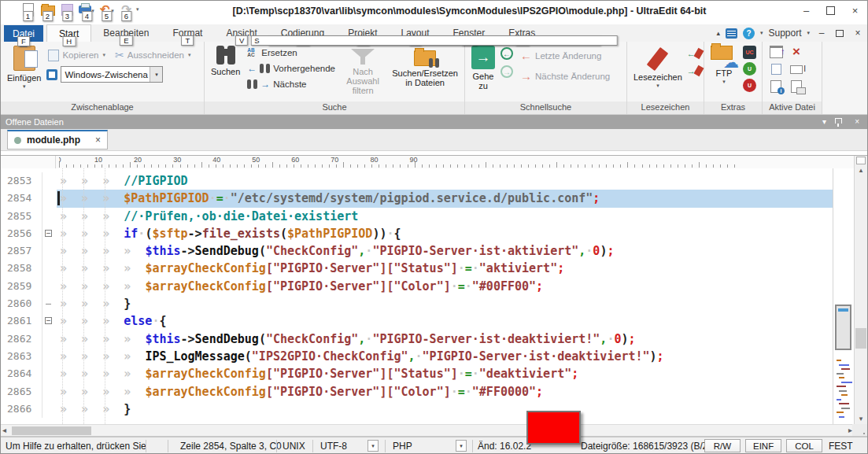 Image resolution: width=868 pixels, height=454 pixels. Describe the element at coordinates (403, 445) in the screenshot. I see `status-syntax: PHP` at that location.